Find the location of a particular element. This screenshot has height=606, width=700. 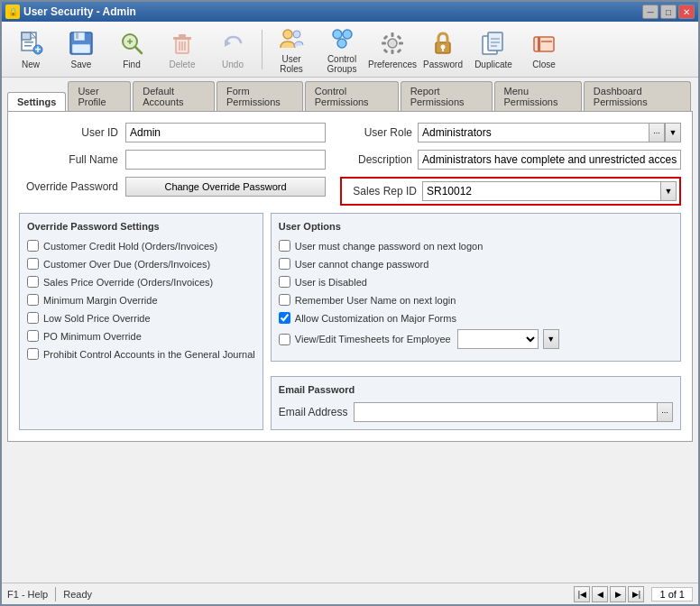

checkbox-prohibit: Prohibit Control Accounts in the General… is located at coordinates (141, 354).